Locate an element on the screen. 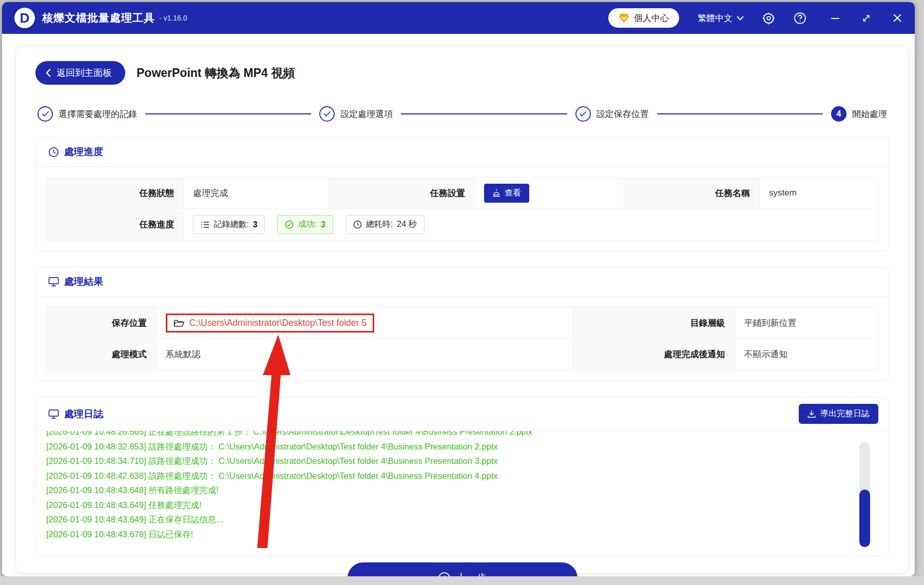 The image size is (924, 585). back-button-label: 返回到主面板 is located at coordinates (84, 73).